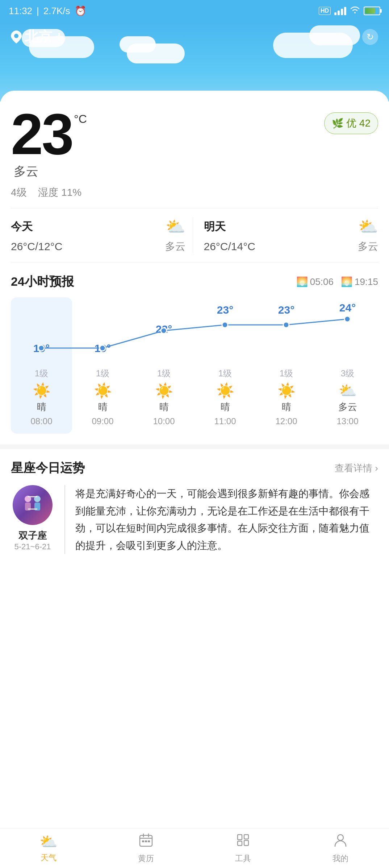 This screenshot has width=389, height=868. Describe the element at coordinates (340, 848) in the screenshot. I see `nav-profile: 我的` at that location.